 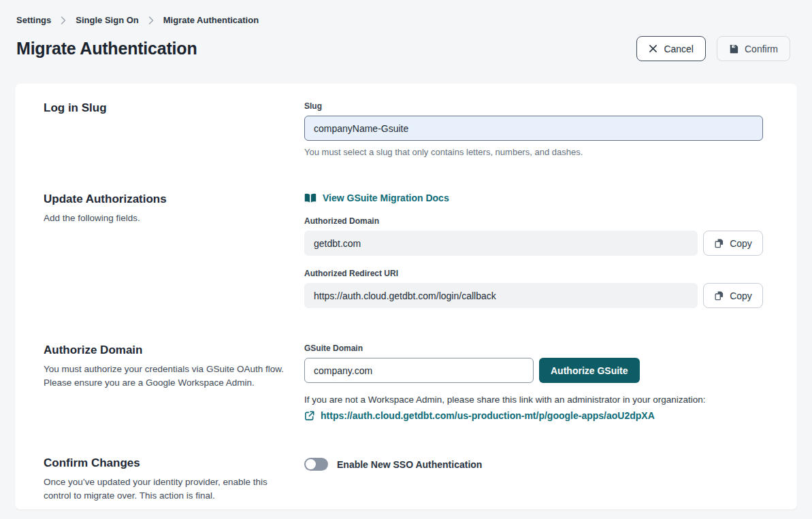 What do you see at coordinates (734, 49) in the screenshot?
I see `save-icon` at bounding box center [734, 49].